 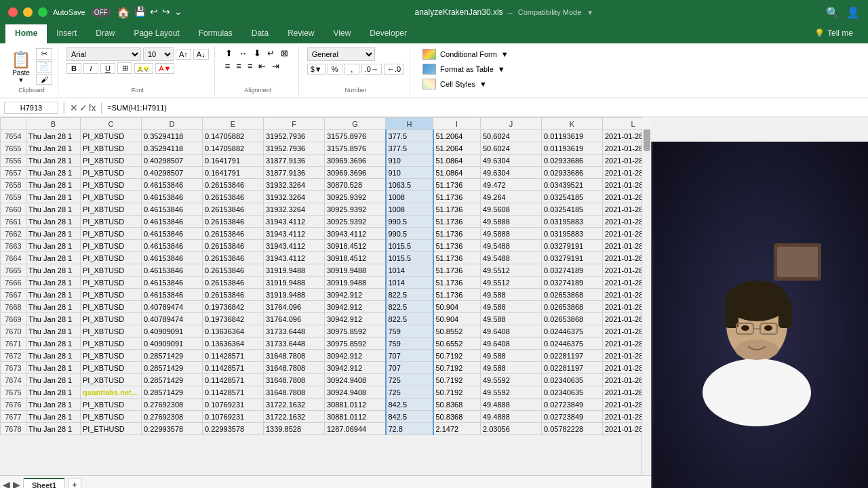 What do you see at coordinates (44, 66) in the screenshot?
I see `copy-button: 📄` at bounding box center [44, 66].